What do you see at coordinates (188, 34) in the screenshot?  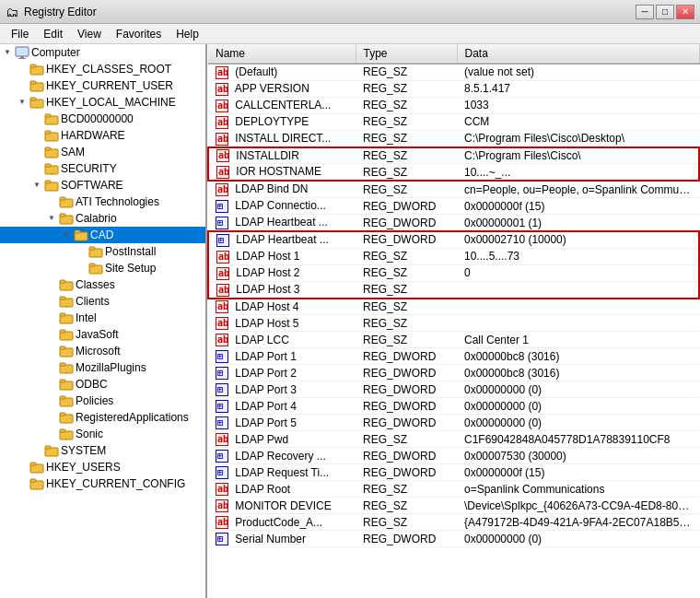 I see `menu-help: Help` at bounding box center [188, 34].